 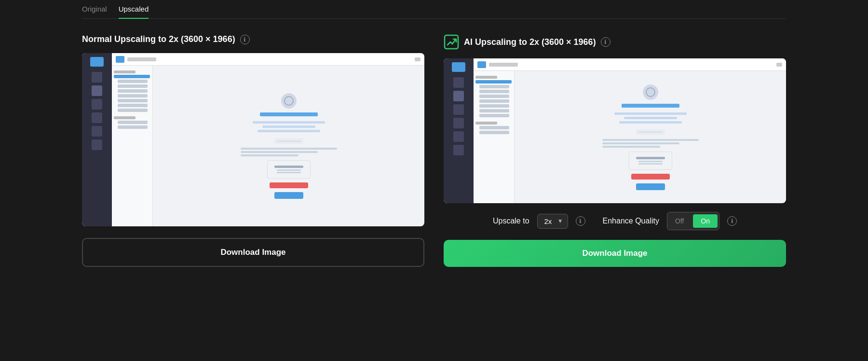 I want to click on mock-topbar-dots-right, so click(x=779, y=65).